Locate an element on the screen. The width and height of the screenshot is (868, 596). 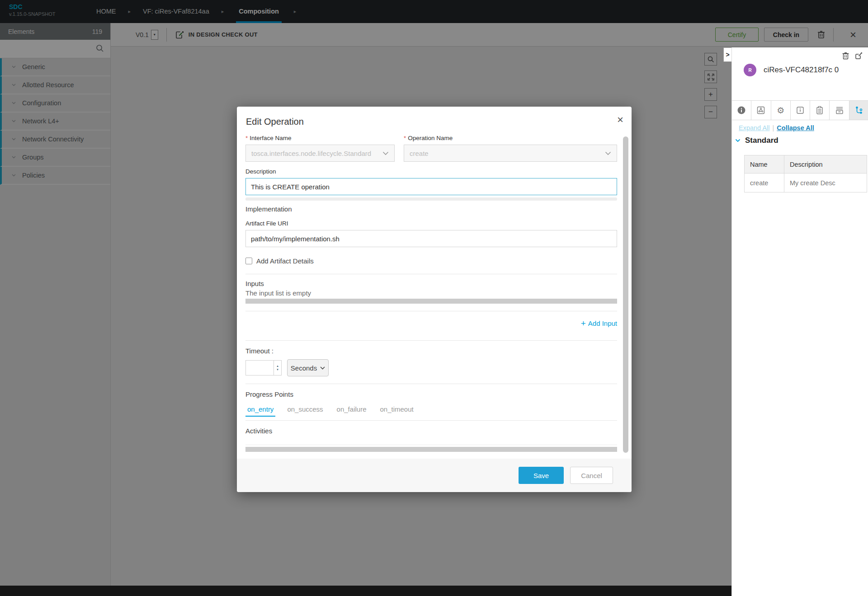
expand-all-link: Expand All is located at coordinates (754, 128).